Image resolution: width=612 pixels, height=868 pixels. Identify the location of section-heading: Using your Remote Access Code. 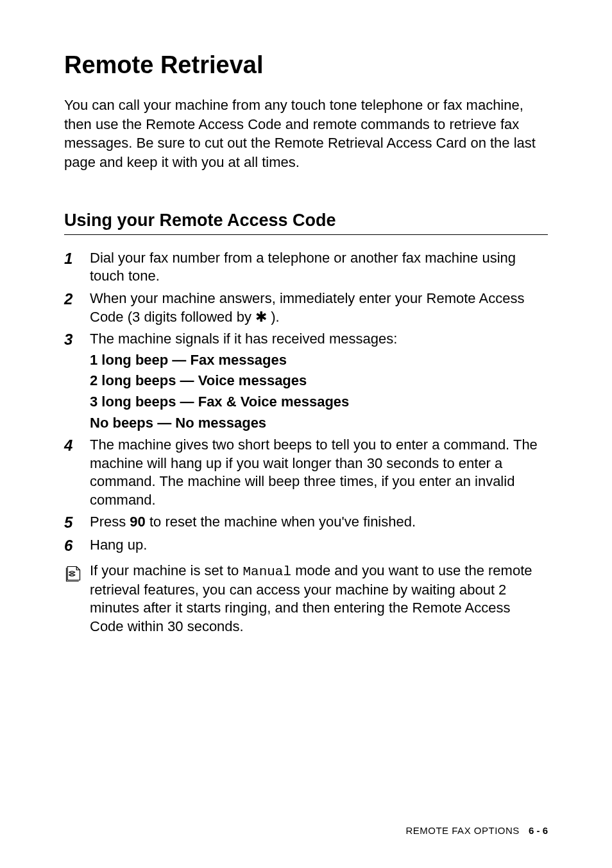
(306, 223).